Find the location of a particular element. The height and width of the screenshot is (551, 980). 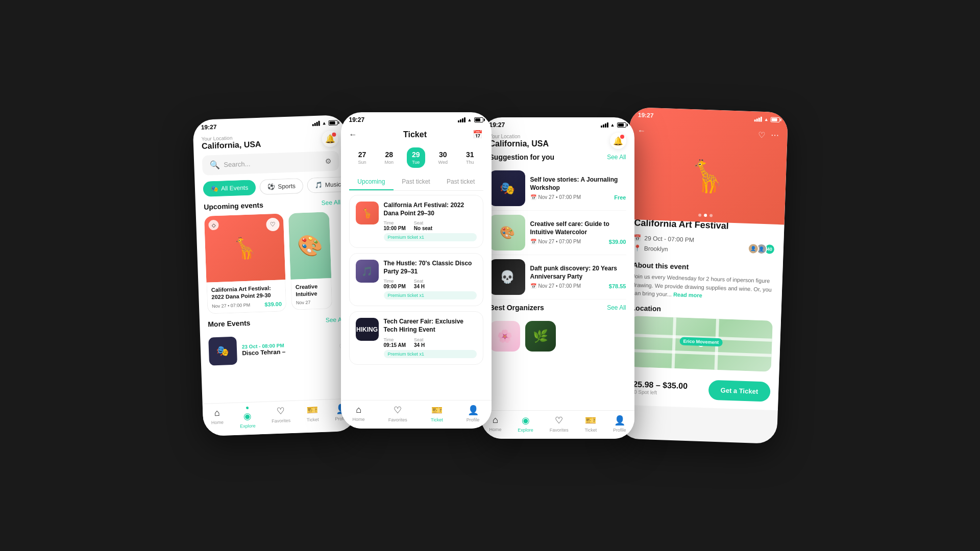

ticket-item-1: 🦒 California Art Festival: 2022 Dana Poi… is located at coordinates (416, 221).